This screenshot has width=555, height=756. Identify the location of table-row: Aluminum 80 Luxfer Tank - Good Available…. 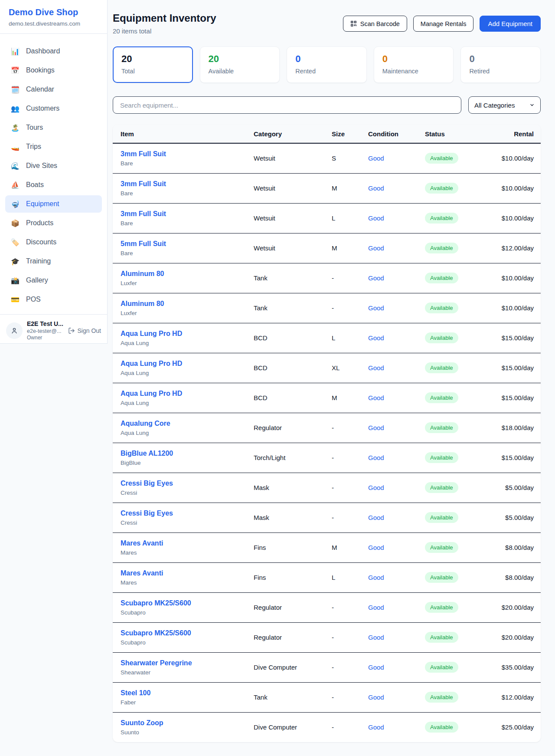
(327, 308).